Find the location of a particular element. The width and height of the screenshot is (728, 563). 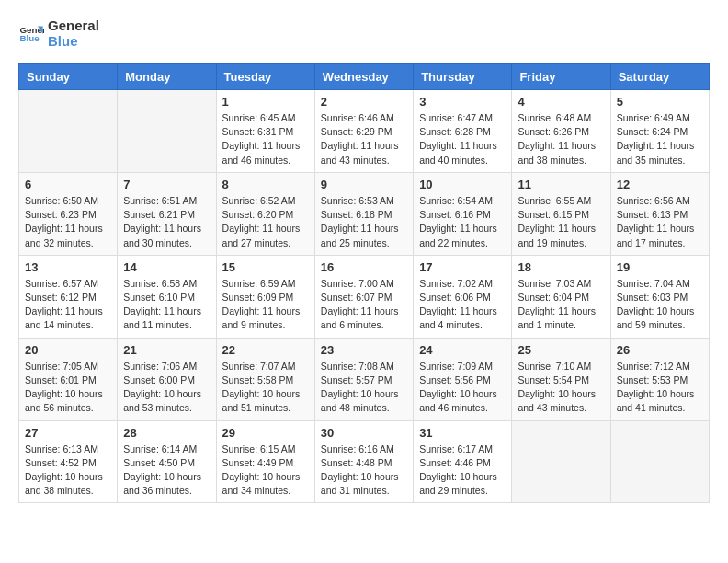

calendar-cell: 20Sunrise: 7:05 AM Sunset: 6:01 PM Dayli… is located at coordinates (68, 379).